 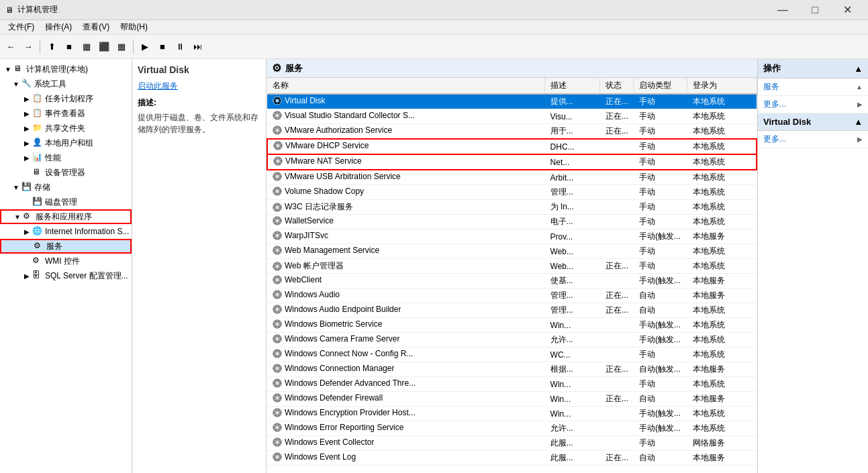 I want to click on service-status-cell: 正在..., so click(x=617, y=296).